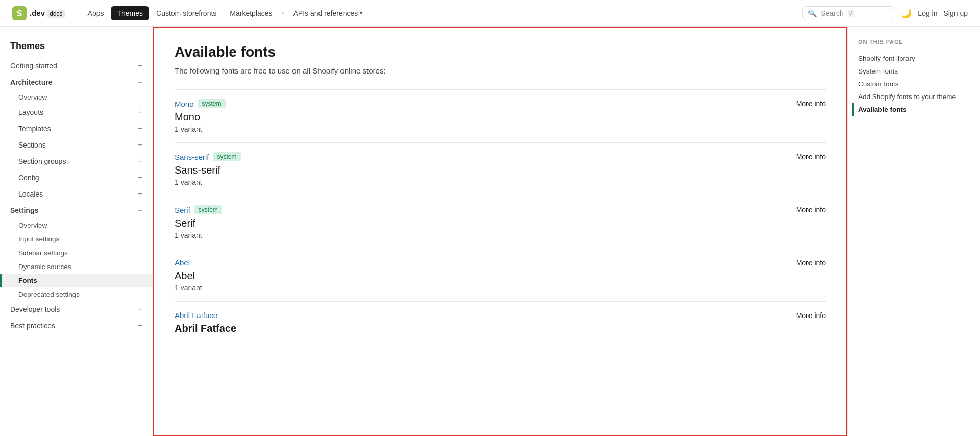 This screenshot has width=980, height=436. What do you see at coordinates (77, 253) in the screenshot?
I see `sidebar-item-sidebar-settings: Sidebar settings` at bounding box center [77, 253].